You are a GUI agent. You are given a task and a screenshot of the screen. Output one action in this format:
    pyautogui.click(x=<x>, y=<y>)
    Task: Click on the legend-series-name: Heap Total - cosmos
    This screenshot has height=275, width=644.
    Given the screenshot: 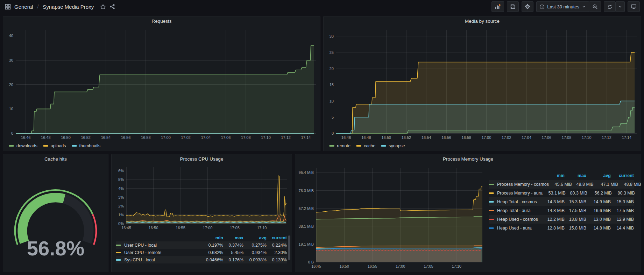 What is the action you would take?
    pyautogui.click(x=515, y=202)
    